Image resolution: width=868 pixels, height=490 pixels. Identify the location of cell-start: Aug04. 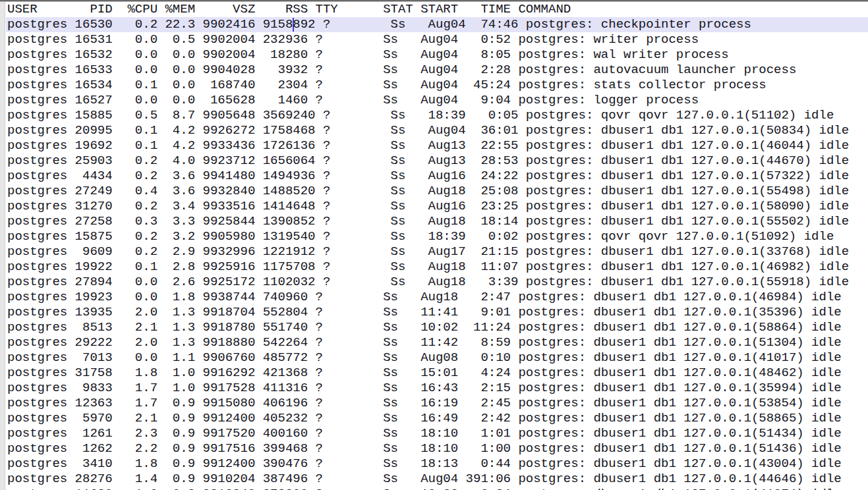
(436, 40).